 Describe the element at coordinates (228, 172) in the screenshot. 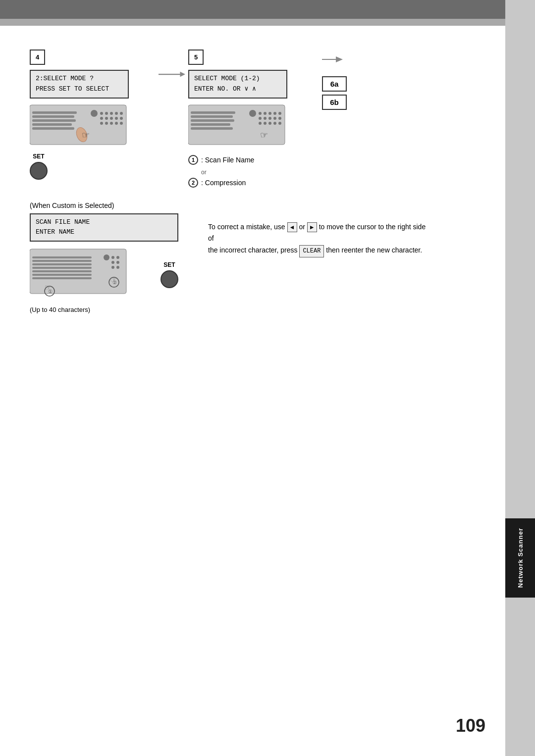

I see `or-text: or` at that location.